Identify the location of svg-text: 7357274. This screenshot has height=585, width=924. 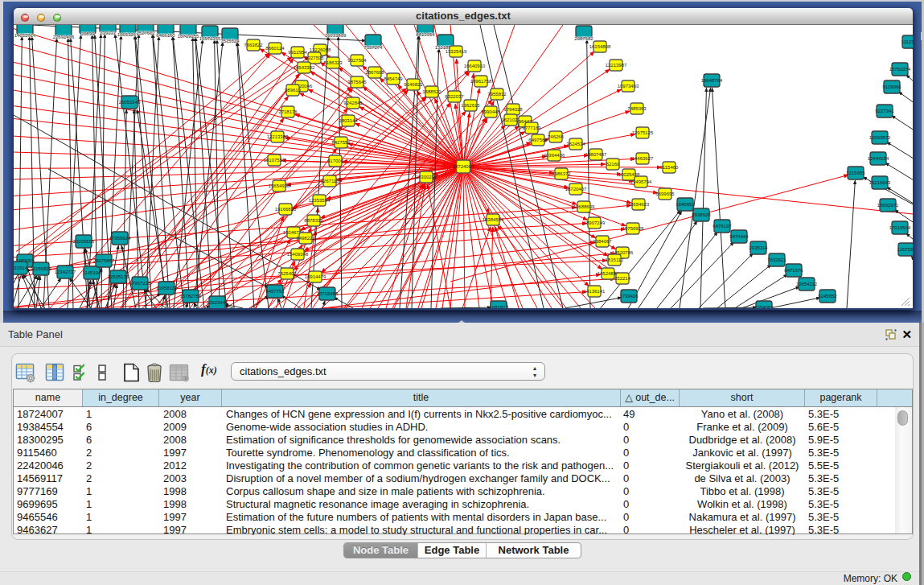
(373, 47).